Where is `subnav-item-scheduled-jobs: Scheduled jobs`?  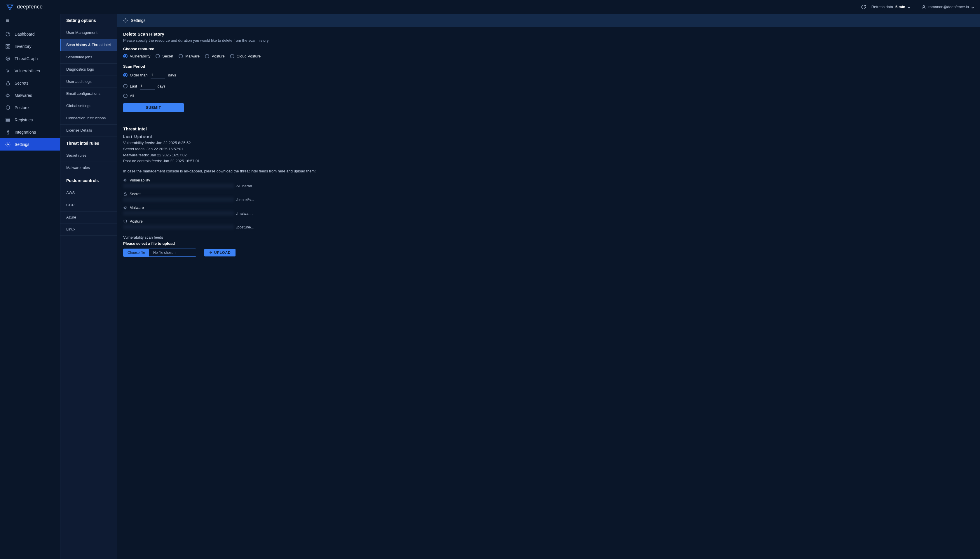
subnav-item-scheduled-jobs: Scheduled jobs is located at coordinates (89, 58).